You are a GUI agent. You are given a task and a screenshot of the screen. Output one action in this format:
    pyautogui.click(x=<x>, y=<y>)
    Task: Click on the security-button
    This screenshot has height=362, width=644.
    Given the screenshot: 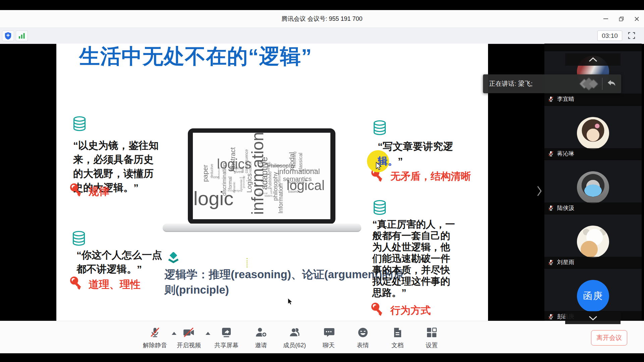 What is the action you would take?
    pyautogui.click(x=8, y=36)
    